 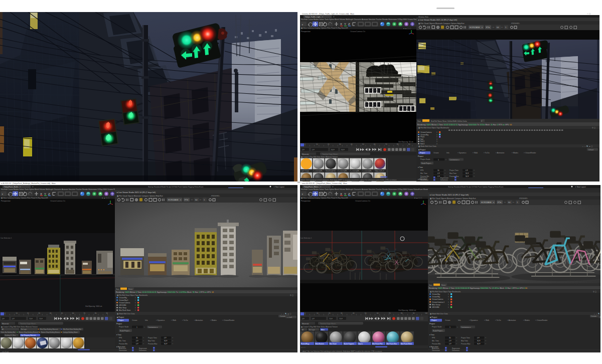 What do you see at coordinates (305, 171) in the screenshot?
I see `svg-text: Light Orange` at bounding box center [305, 171].